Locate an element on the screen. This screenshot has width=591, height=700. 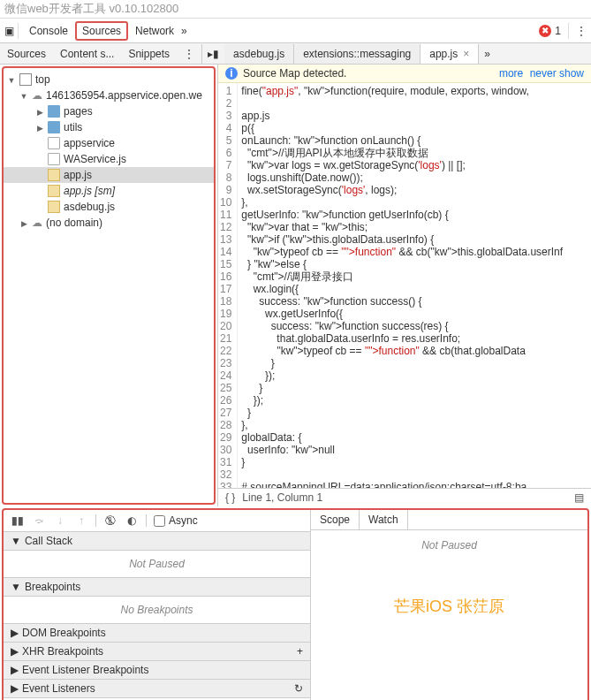
never-show-link: never show is located at coordinates (557, 73).